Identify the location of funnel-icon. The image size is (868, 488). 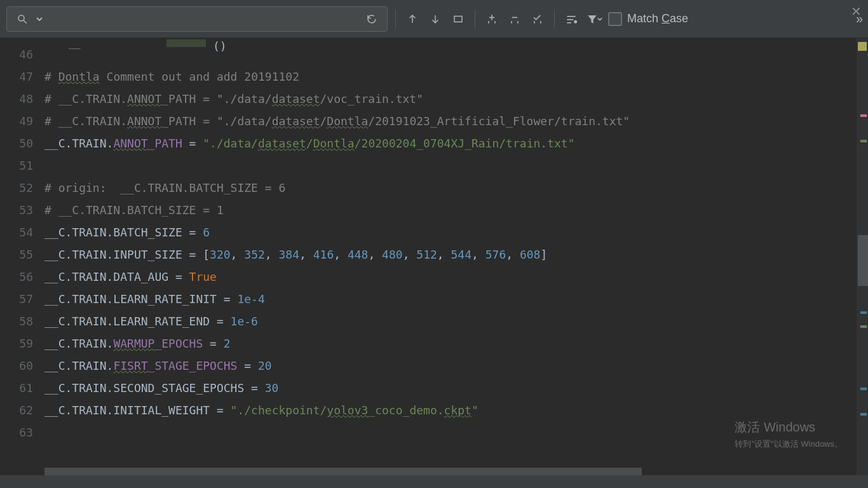
(594, 19).